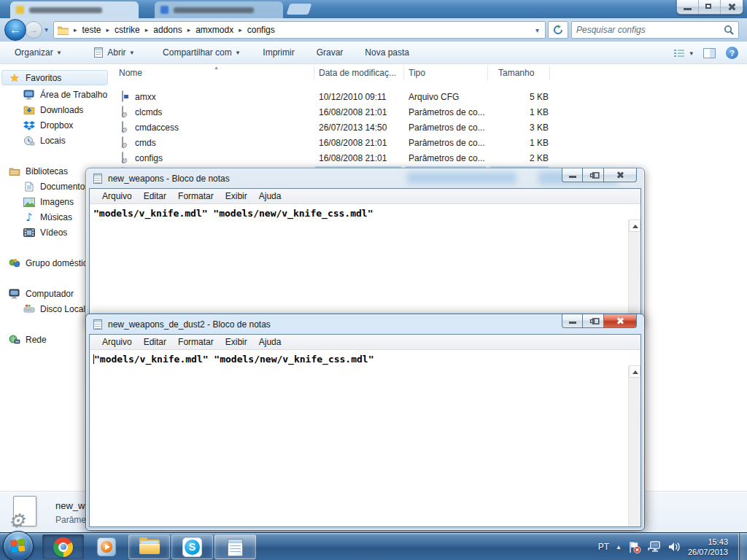 The image size is (747, 560). Describe the element at coordinates (54, 309) in the screenshot. I see `sidebar-item-local-disk: Disco Local` at that location.